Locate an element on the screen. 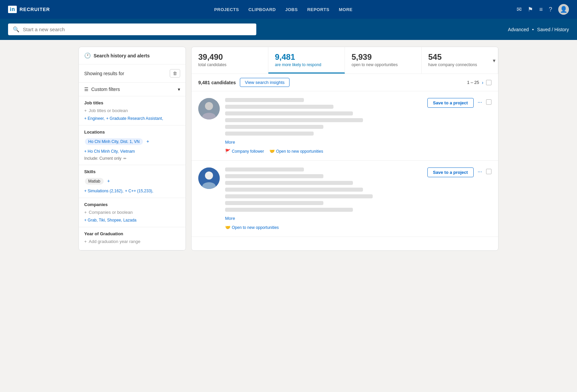 Image resolution: width=577 pixels, height=392 pixels. badge-open-opportunities-2: 🤝 Open to new opportunities is located at coordinates (252, 228).